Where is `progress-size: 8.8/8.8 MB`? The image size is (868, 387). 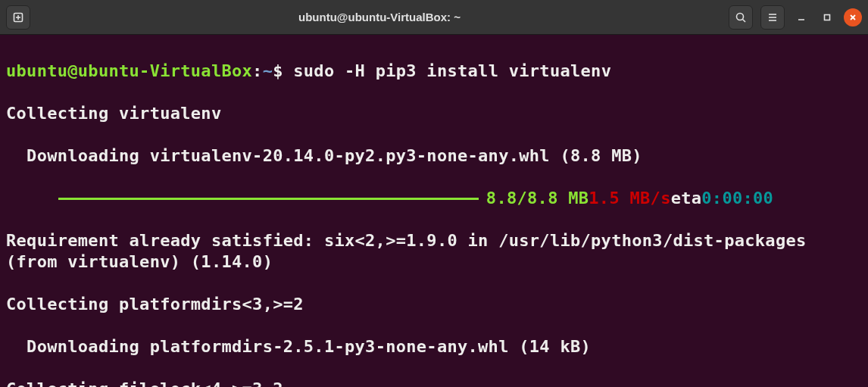 progress-size: 8.8/8.8 MB is located at coordinates (538, 198).